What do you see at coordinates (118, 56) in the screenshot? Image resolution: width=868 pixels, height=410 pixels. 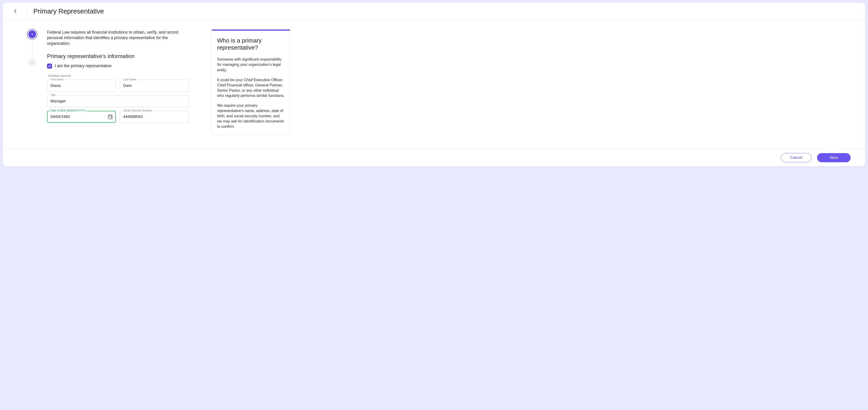 I see `section-title: Primary representative's information` at bounding box center [118, 56].